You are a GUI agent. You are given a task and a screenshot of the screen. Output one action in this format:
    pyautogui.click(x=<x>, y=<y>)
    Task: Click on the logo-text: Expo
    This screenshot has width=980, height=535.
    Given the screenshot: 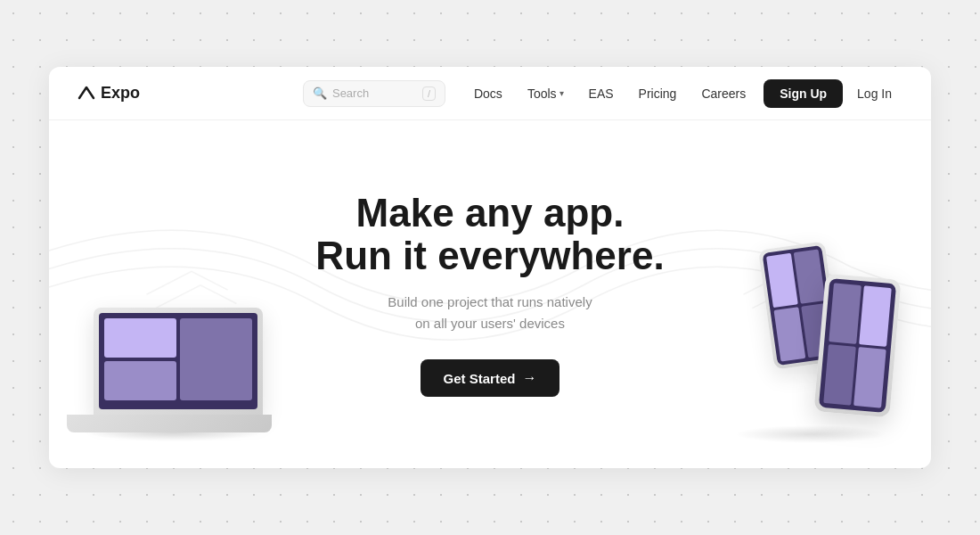 What is the action you would take?
    pyautogui.click(x=120, y=93)
    